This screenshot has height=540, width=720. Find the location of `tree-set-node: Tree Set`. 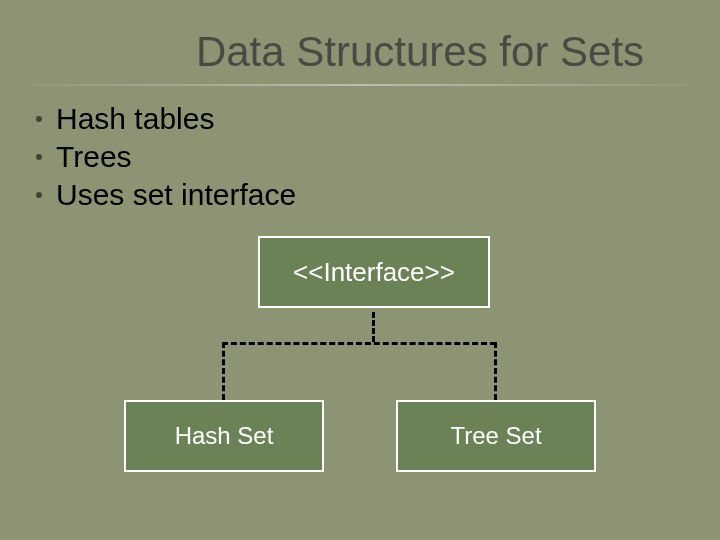

tree-set-node: Tree Set is located at coordinates (496, 436).